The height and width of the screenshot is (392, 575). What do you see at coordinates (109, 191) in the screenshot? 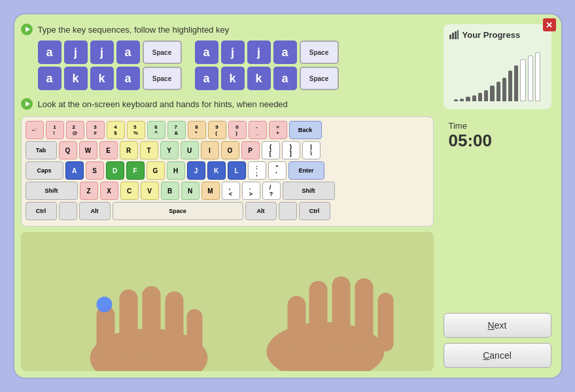
I see `key-x: X` at bounding box center [109, 191].